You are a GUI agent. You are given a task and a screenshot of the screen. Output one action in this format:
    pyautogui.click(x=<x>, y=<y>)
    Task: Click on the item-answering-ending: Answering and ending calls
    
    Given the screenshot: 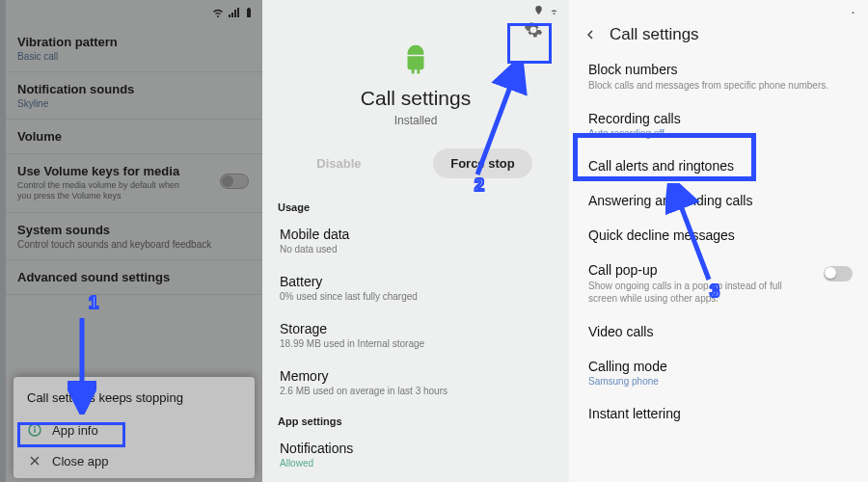 What is the action you would take?
    pyautogui.click(x=719, y=201)
    